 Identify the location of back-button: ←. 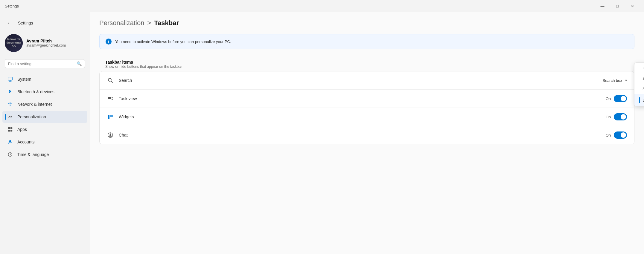
(10, 23).